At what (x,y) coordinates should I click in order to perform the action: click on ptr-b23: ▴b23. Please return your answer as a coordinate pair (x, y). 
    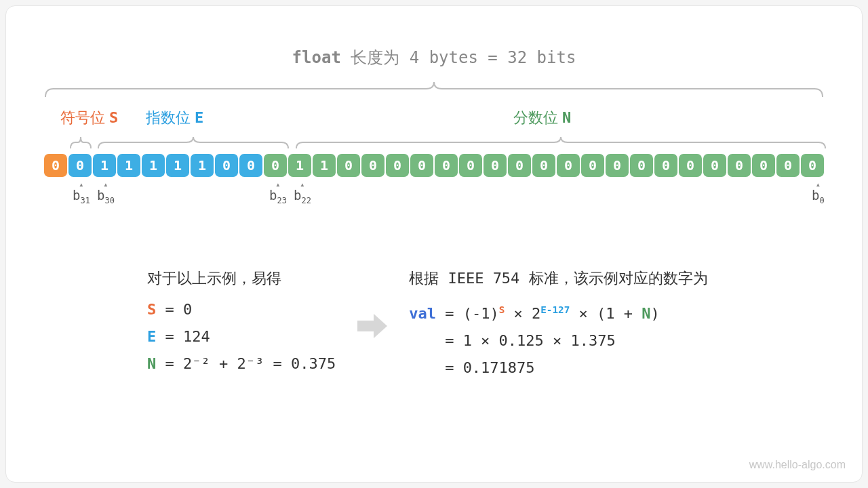
    Looking at the image, I should click on (278, 193).